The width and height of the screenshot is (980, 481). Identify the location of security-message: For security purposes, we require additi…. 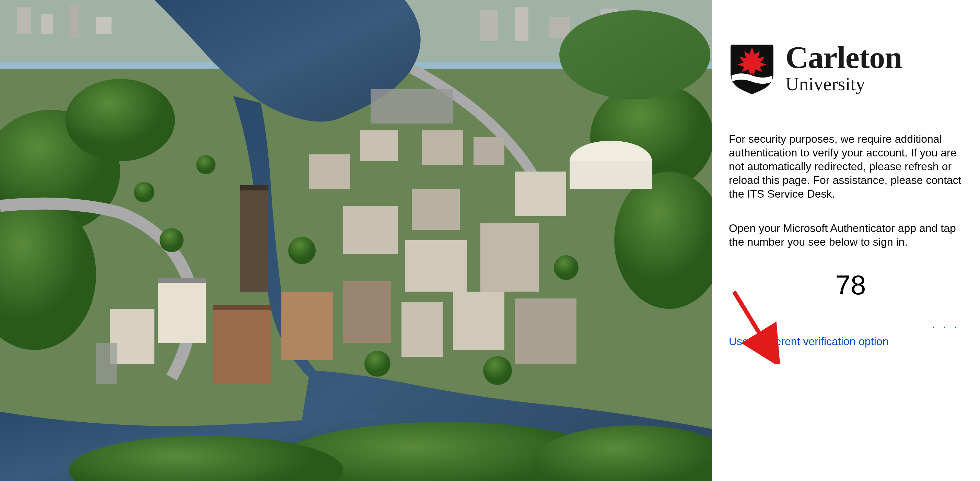
(851, 167).